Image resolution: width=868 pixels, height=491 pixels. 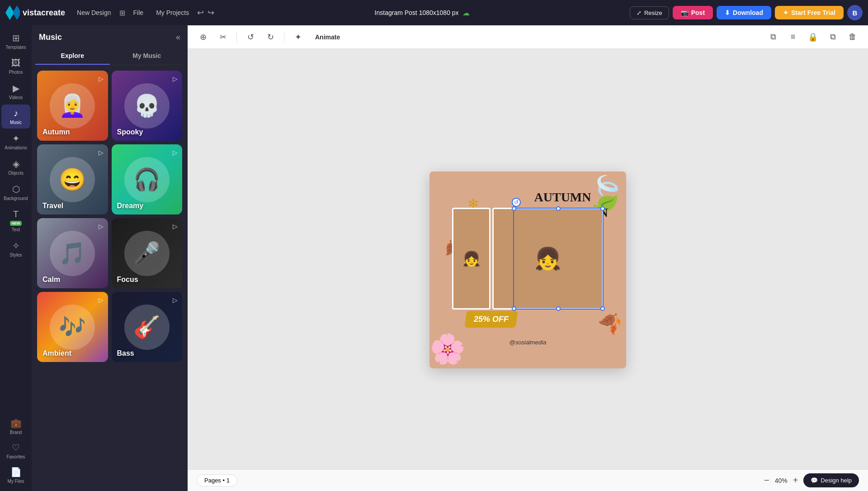 I want to click on bottom-bar: Pages • 1 − 40% + 💬 Design help, so click(x=528, y=480).